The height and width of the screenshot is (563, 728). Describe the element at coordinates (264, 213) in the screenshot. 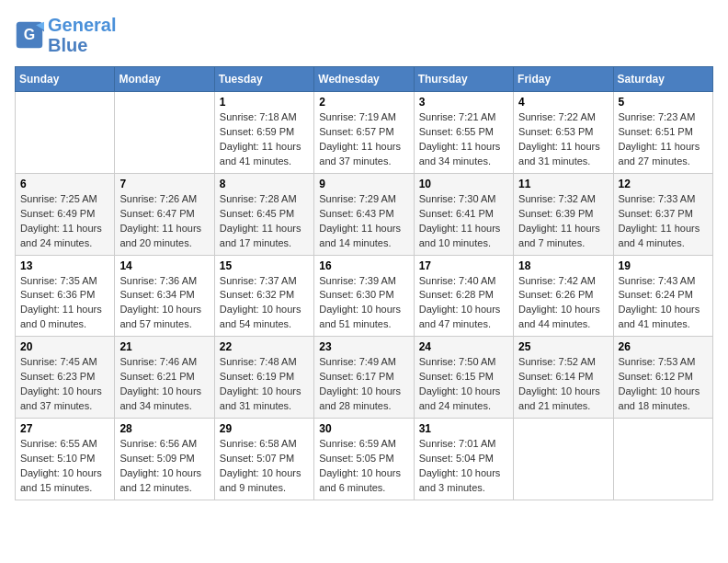

I see `calendar-cell: 8Sunrise: 7:28 AM Sunset: 6:45 PM Daylig…` at that location.